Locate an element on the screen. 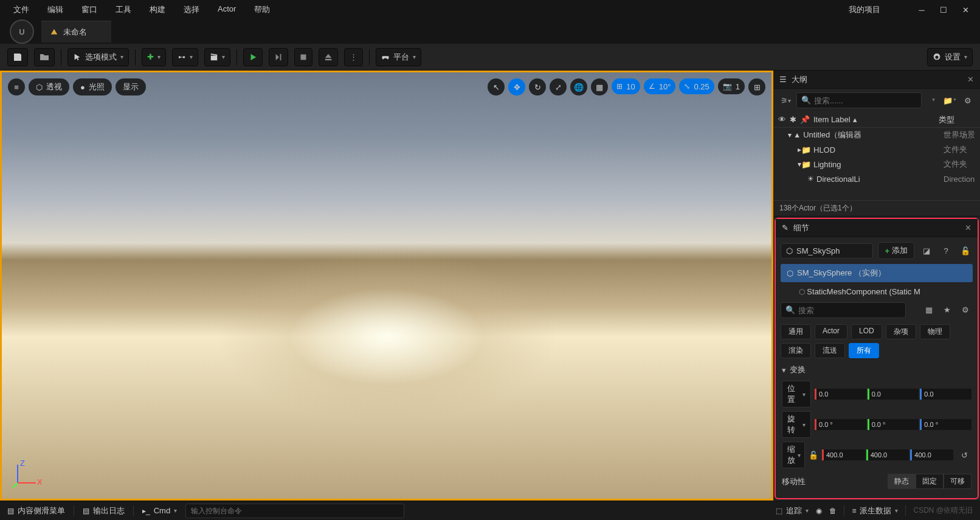 This screenshot has height=520, width=980. menu-Actor: Actor is located at coordinates (227, 10).